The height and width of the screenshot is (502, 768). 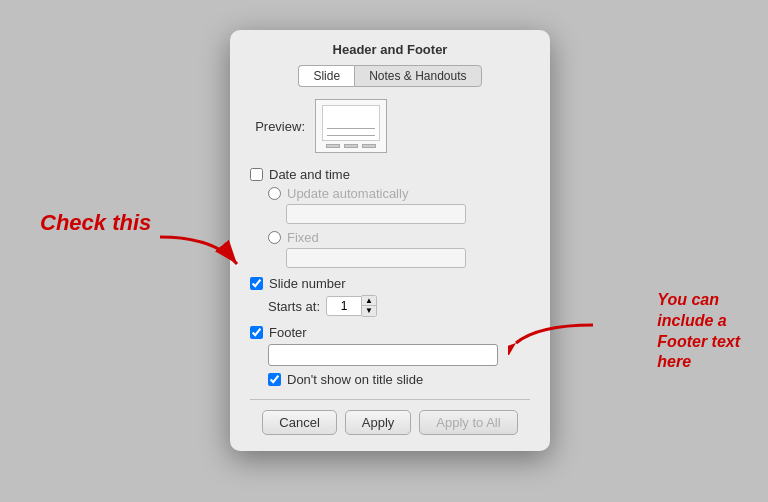 What do you see at coordinates (200, 252) in the screenshot?
I see `arrow-check-this` at bounding box center [200, 252].